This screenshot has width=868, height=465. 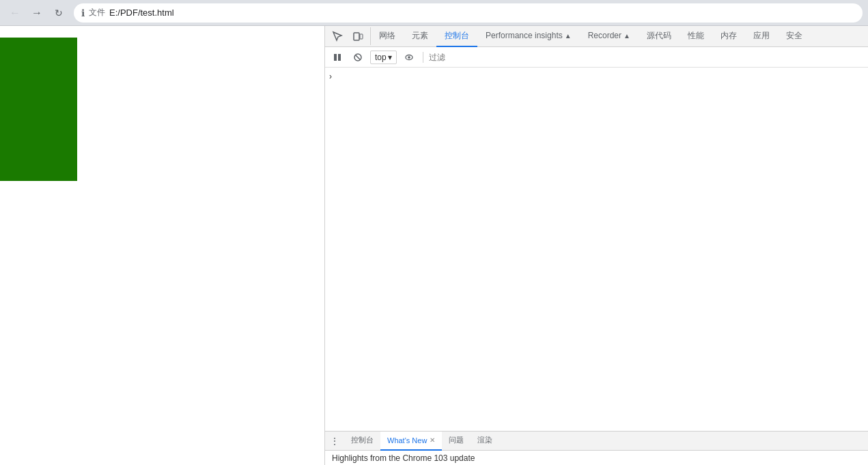 What do you see at coordinates (597, 448) in the screenshot?
I see `bottom-panel: ⋮ 控制台 What's New ✕ 问题 渲染 Highlights from…` at bounding box center [597, 448].